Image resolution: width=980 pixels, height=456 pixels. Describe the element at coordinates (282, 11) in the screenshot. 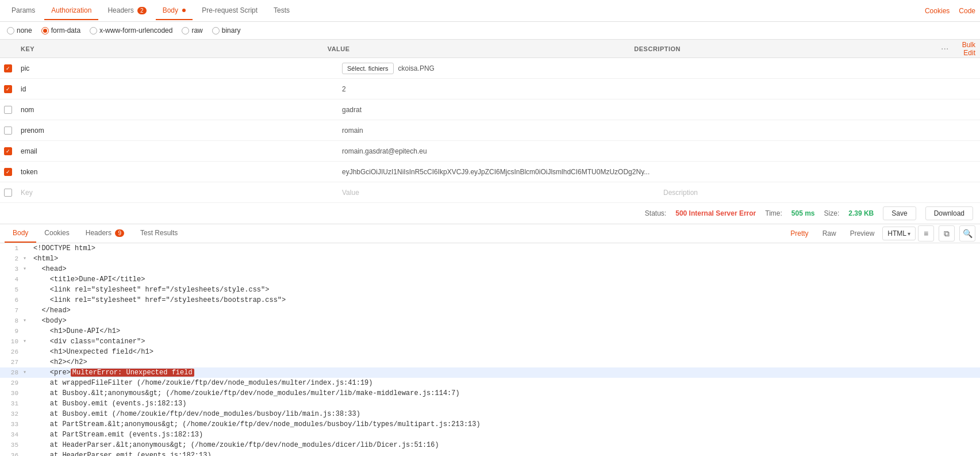

I see `tab-tests: Tests` at that location.